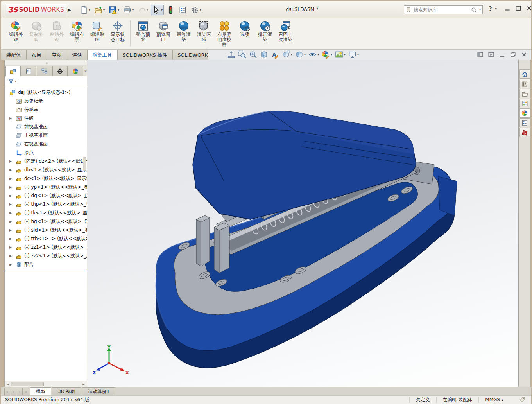 This screenshot has width=532, height=404. I want to click on tree-item: ▶(固定) dz<2> (默认<<默认>_显示状态-1>), so click(46, 161).